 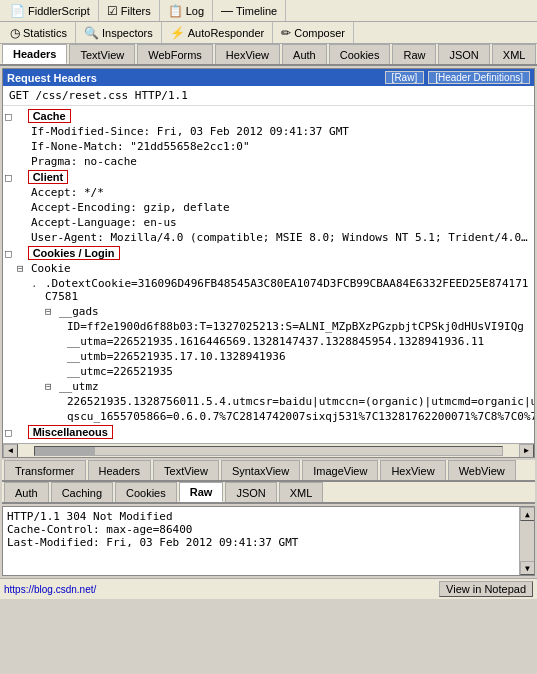 What do you see at coordinates (514, 54) in the screenshot?
I see `tab-xml: XML` at bounding box center [514, 54].